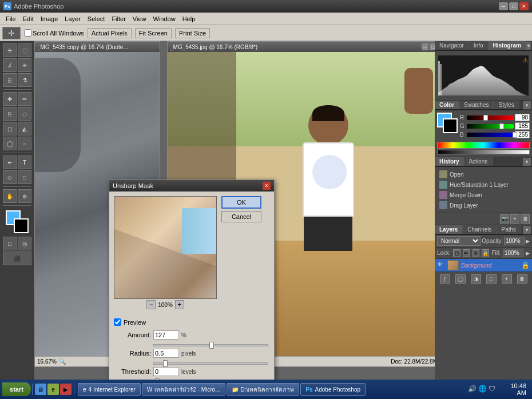 The image size is (532, 399). I want to click on layer-eye-icon: 👁, so click(441, 265).